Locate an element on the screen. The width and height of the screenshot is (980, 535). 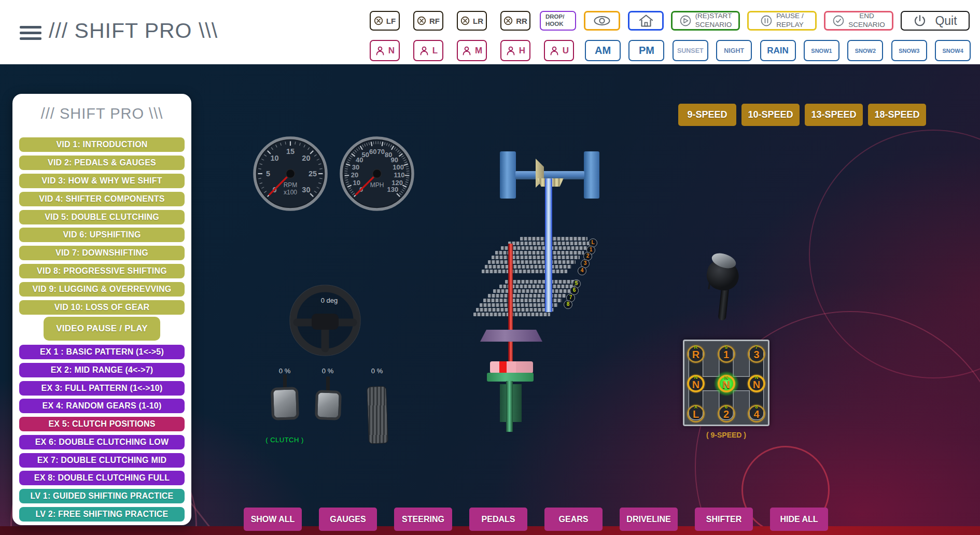
weather-button-am: AM is located at coordinates (603, 51).